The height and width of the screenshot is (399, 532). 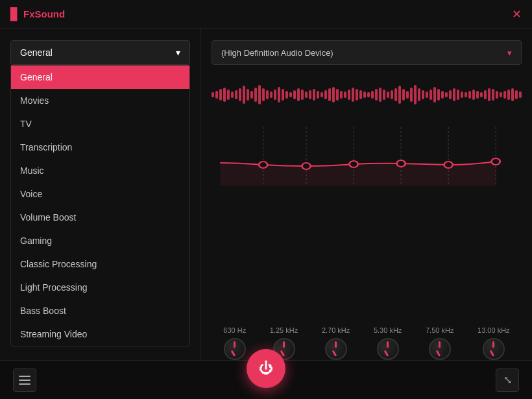 I want to click on preset-dropdown-selector: General ▾, so click(x=100, y=53).